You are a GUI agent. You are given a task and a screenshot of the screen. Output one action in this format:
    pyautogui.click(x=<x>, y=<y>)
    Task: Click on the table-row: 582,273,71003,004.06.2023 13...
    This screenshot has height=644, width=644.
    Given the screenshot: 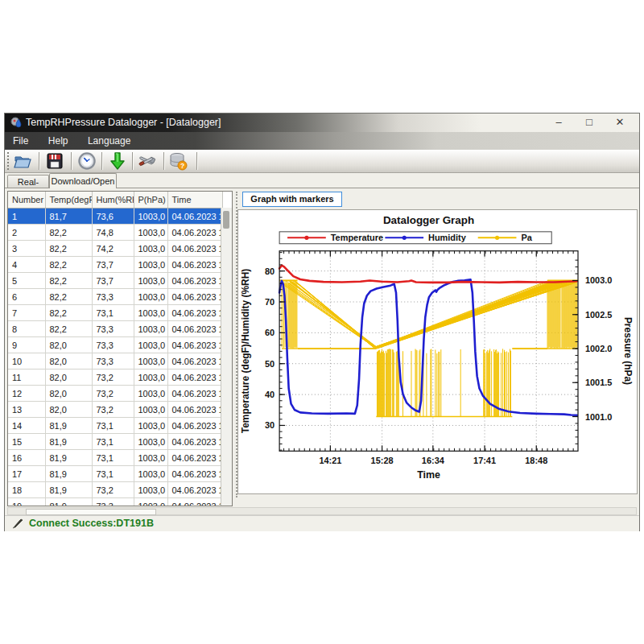 What is the action you would take?
    pyautogui.click(x=115, y=281)
    